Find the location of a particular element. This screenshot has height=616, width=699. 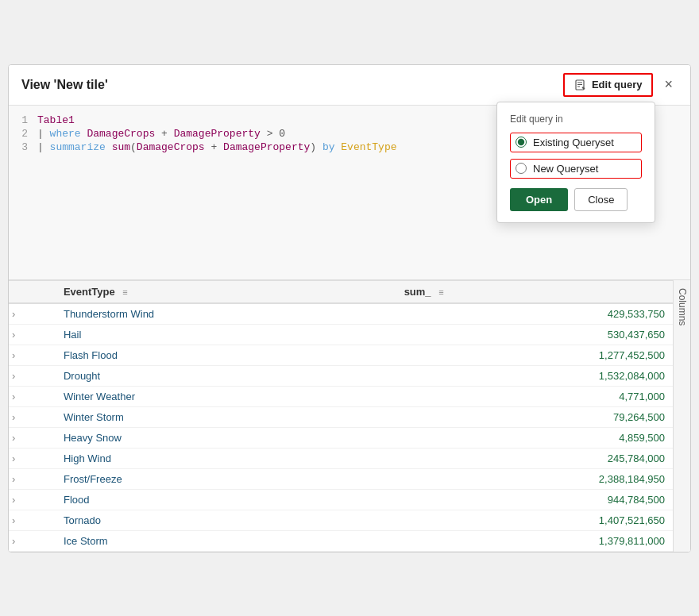

row-sum-0: 429,533,750 is located at coordinates (535, 314).